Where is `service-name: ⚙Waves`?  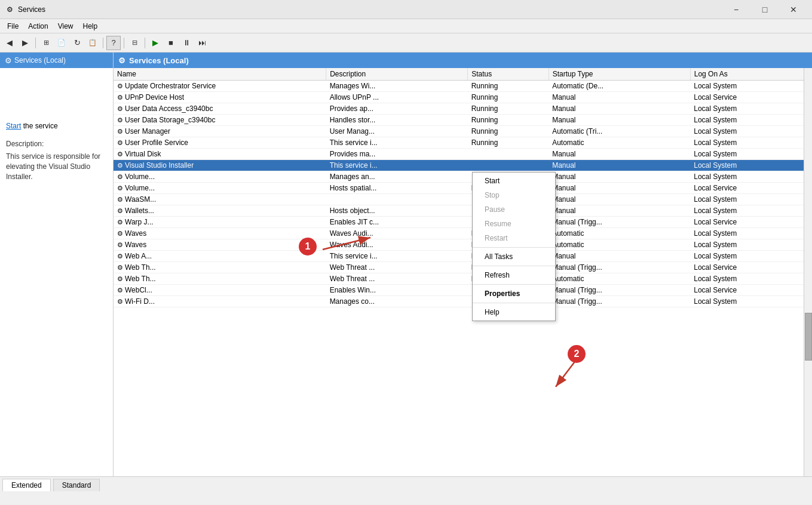 service-name: ⚙Waves is located at coordinates (220, 234).